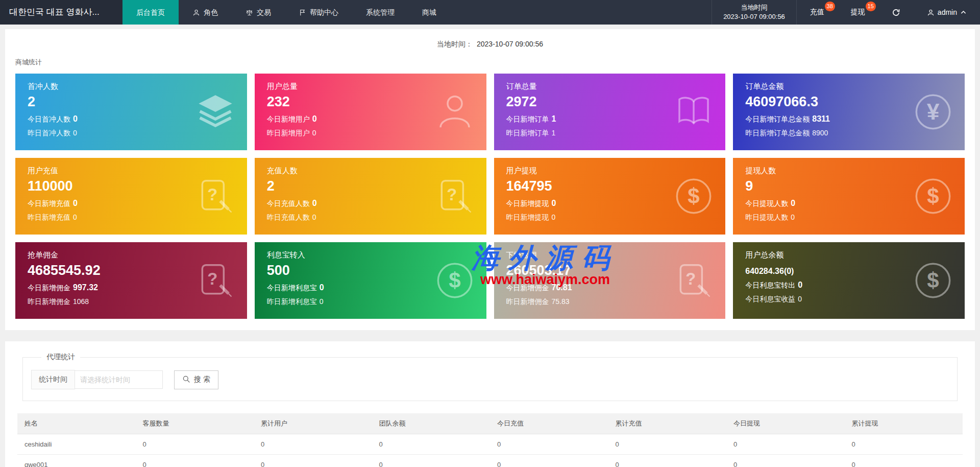 The image size is (980, 467). I want to click on doc-question-icon: ?, so click(694, 281).